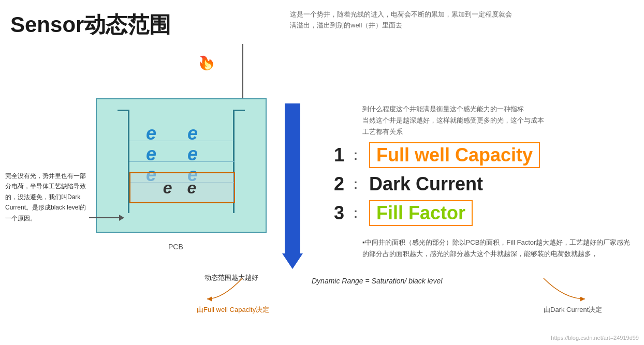 This screenshot has height=345, width=644. I want to click on item-row-1: 1 ： Full well Capacity, so click(471, 155).